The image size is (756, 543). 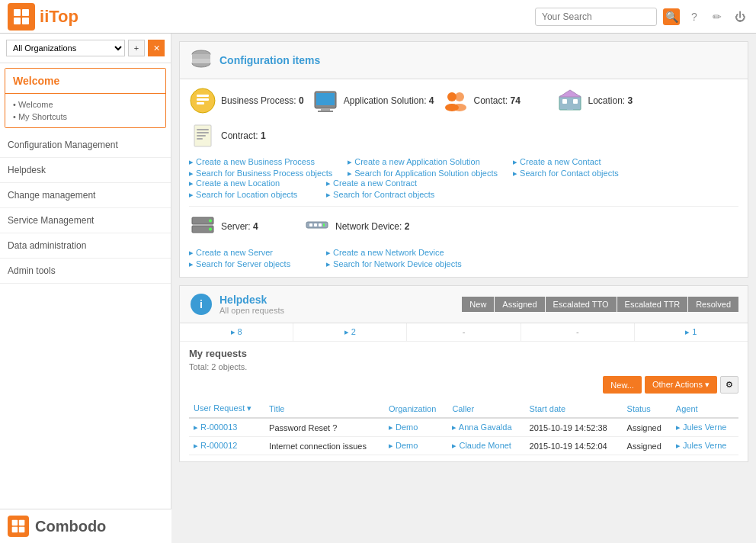 What do you see at coordinates (85, 117) in the screenshot?
I see `welcome-link-shortcuts: My Shortcuts` at bounding box center [85, 117].